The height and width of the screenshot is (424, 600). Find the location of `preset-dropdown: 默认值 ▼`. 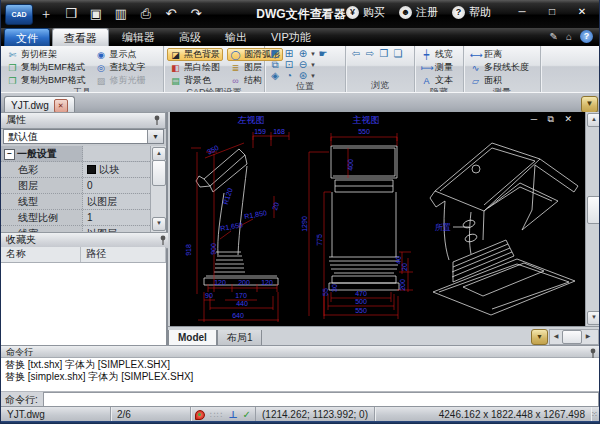

preset-dropdown: 默认值 ▼ is located at coordinates (84, 136).